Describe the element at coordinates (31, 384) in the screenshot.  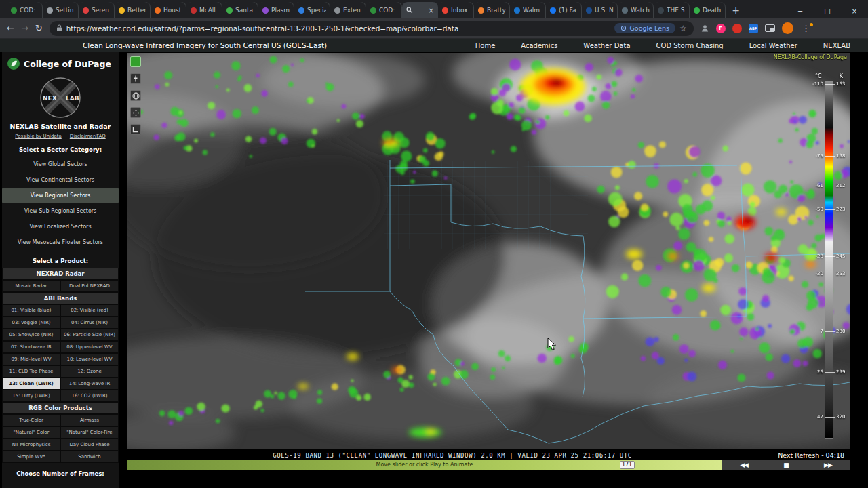
I see `product-cell: 13: Clean (LWIR)` at that location.